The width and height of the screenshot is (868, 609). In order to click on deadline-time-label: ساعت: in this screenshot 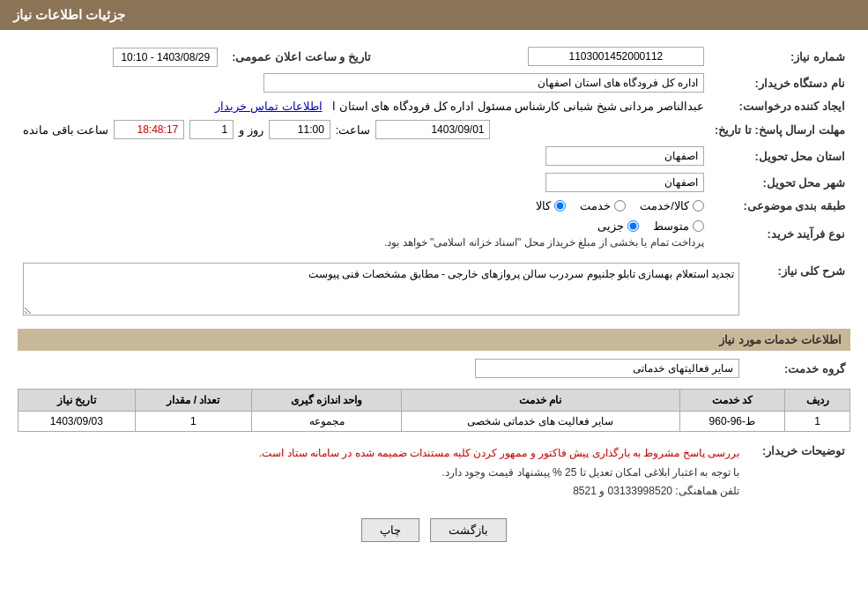, I will do `click(353, 130)`.